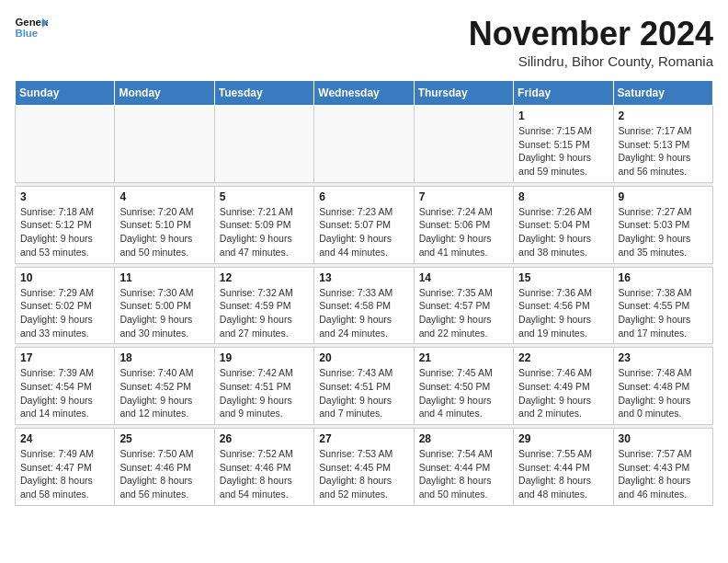 The image size is (728, 563). I want to click on day-number: 28, so click(463, 439).